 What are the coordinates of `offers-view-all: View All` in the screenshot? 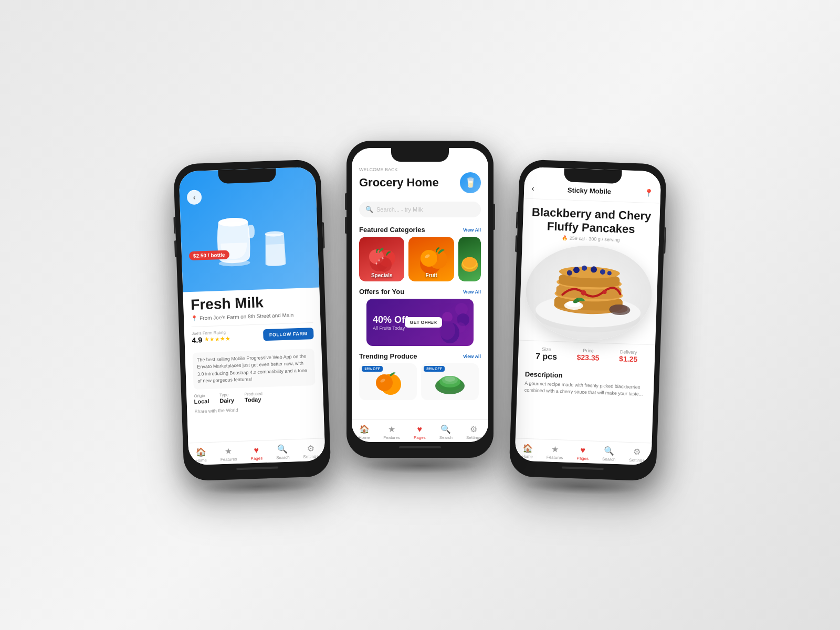 It's located at (472, 292).